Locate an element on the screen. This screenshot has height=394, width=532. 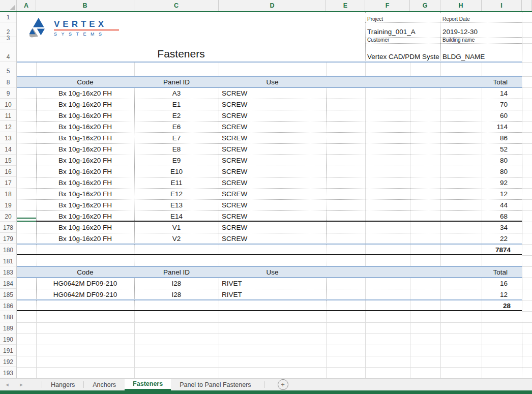
select-all-button is located at coordinates (8, 6).